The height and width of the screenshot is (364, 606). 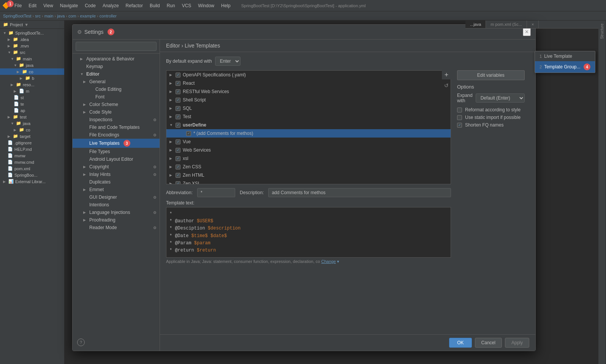 What do you see at coordinates (187, 6) in the screenshot?
I see `menu-vcs: VCS` at bounding box center [187, 6].